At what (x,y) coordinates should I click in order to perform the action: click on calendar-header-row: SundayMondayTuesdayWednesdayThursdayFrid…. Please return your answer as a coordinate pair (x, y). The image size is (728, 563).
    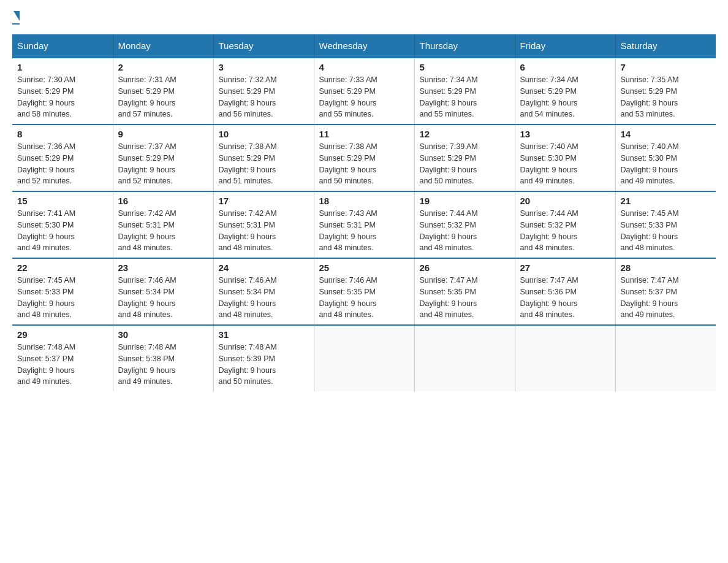
    Looking at the image, I should click on (364, 46).